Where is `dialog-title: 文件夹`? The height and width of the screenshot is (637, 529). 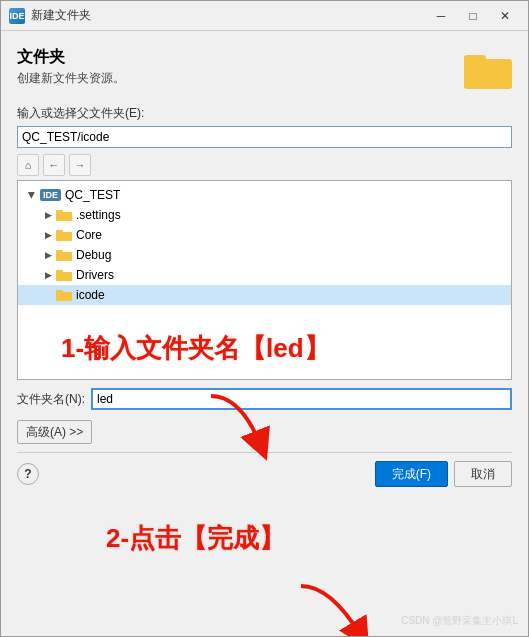 dialog-title: 文件夹 is located at coordinates (236, 58).